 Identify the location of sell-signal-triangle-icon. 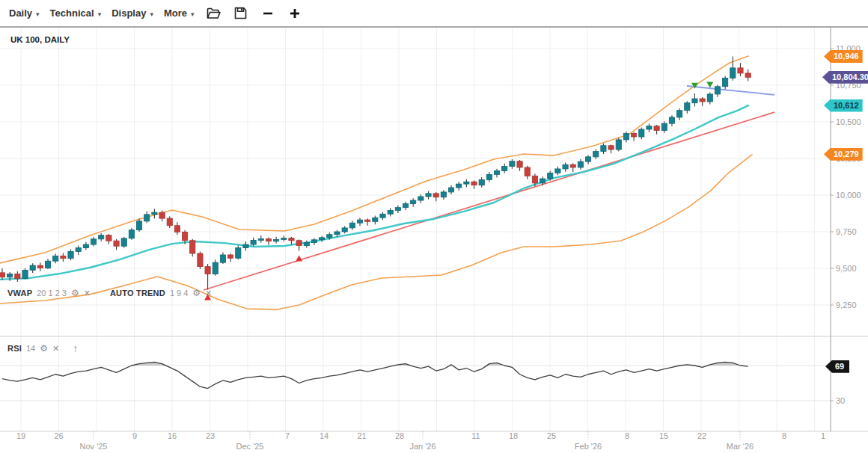
(709, 84).